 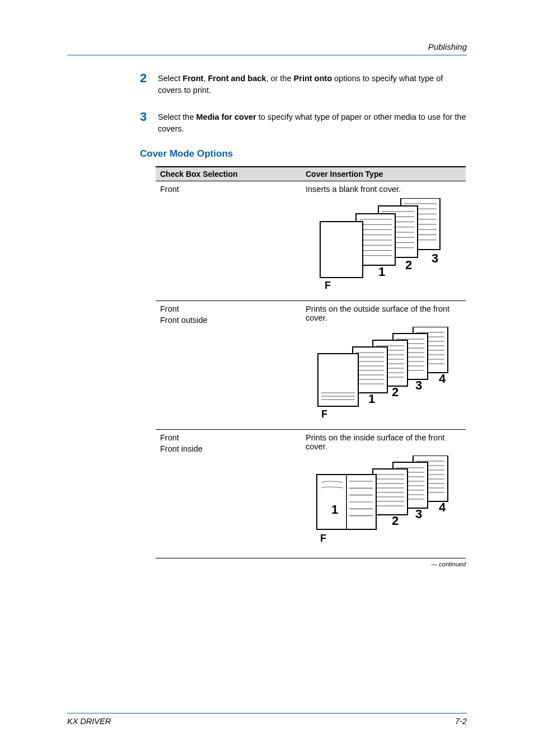 What do you see at coordinates (383, 241) in the screenshot?
I see `table-cell-insertion: Inserts a blank front cover.321F` at bounding box center [383, 241].